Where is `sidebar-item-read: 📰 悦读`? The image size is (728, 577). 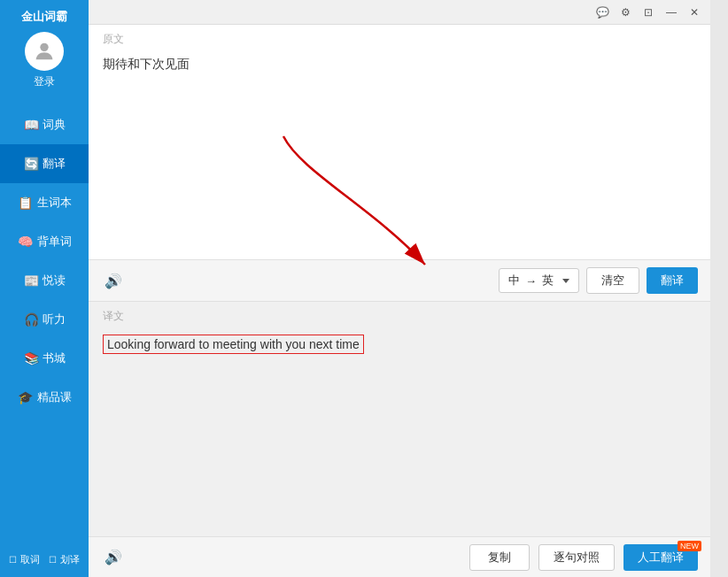
sidebar-item-read: 📰 悦读 is located at coordinates (44, 281).